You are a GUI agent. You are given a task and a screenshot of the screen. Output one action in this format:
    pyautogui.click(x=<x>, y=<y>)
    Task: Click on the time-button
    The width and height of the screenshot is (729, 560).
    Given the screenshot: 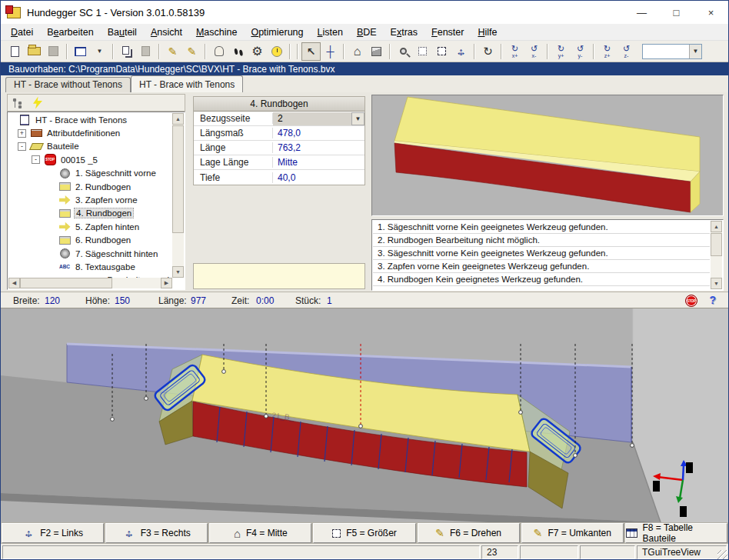 What is the action you would take?
    pyautogui.click(x=277, y=52)
    